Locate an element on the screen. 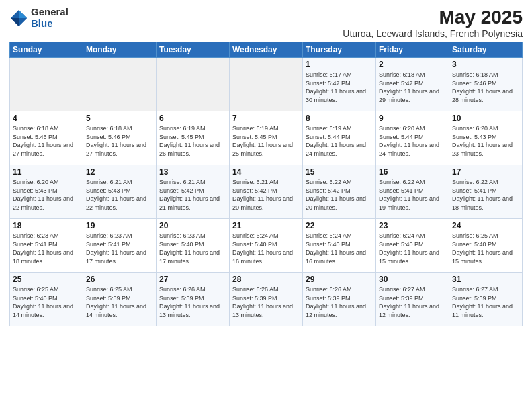  table-row: 29Sunrise: 6:26 AM Sunset: 5:39 PM Dayli… is located at coordinates (340, 300).